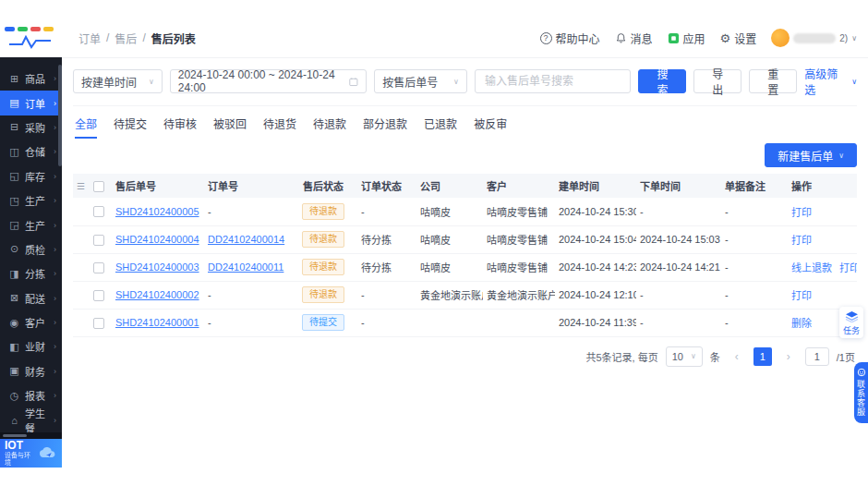 The height and width of the screenshot is (498, 868). What do you see at coordinates (780, 38) in the screenshot?
I see `avatar` at bounding box center [780, 38].